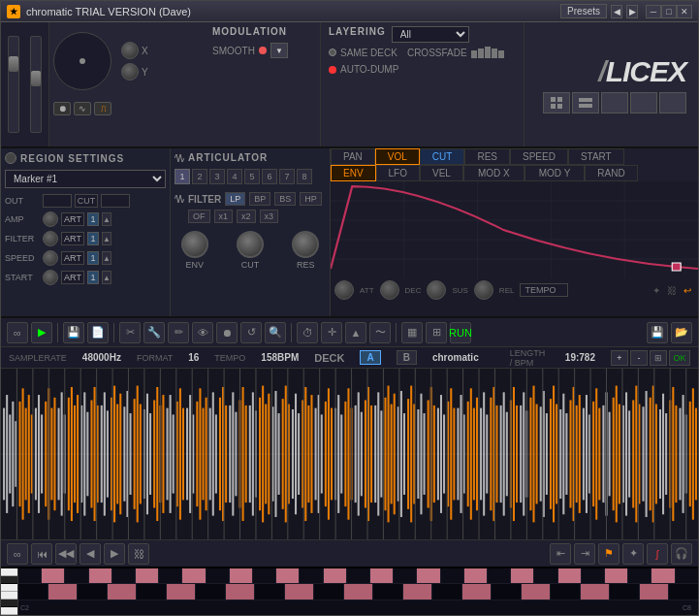  I want to click on waveform-tool: 〜, so click(380, 333).